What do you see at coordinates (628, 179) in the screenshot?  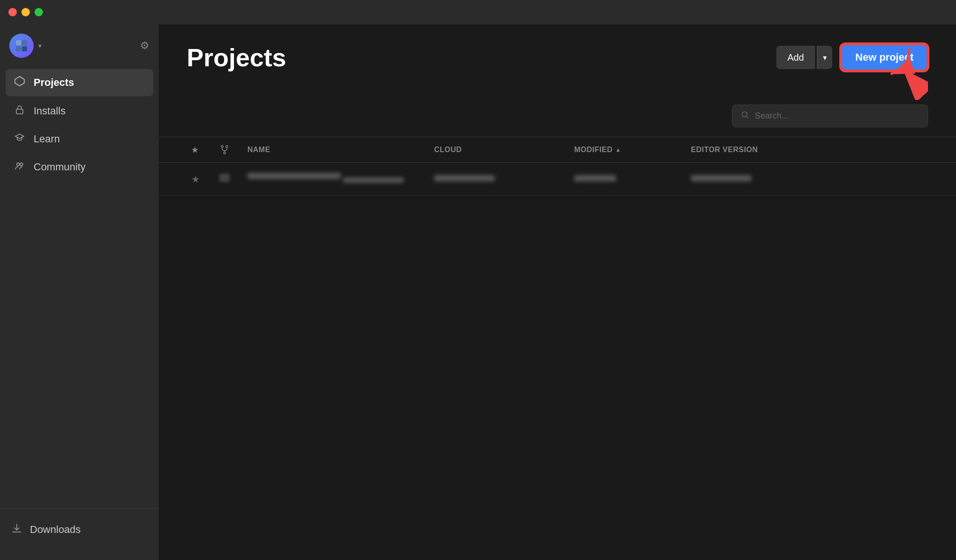 I see `cell-modified` at bounding box center [628, 179].